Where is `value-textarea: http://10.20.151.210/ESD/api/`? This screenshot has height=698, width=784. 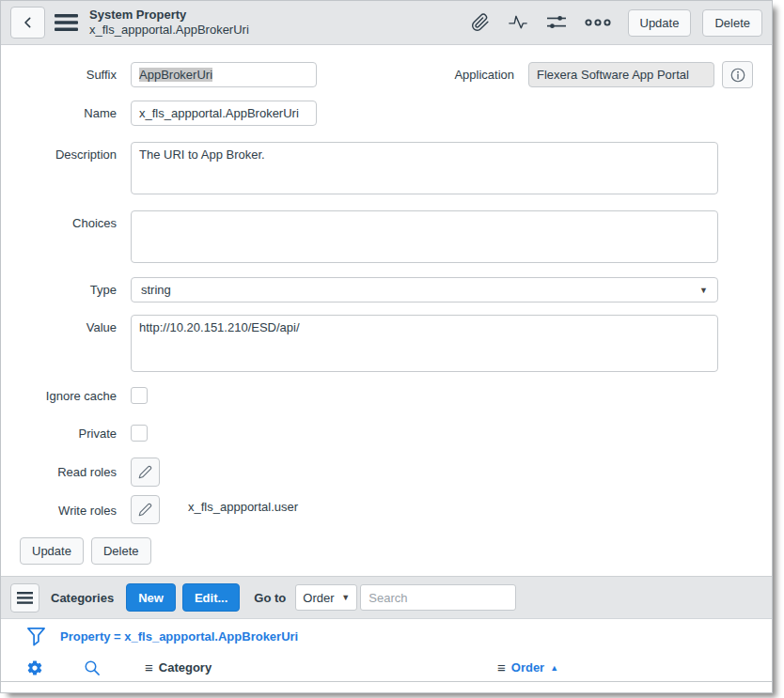
value-textarea: http://10.20.151.210/ESD/api/ is located at coordinates (425, 344).